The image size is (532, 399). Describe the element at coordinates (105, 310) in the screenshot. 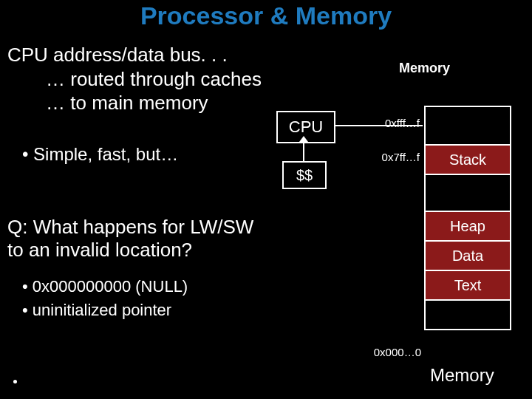

I see `sub-bullet-item: uninitialized pointer` at that location.